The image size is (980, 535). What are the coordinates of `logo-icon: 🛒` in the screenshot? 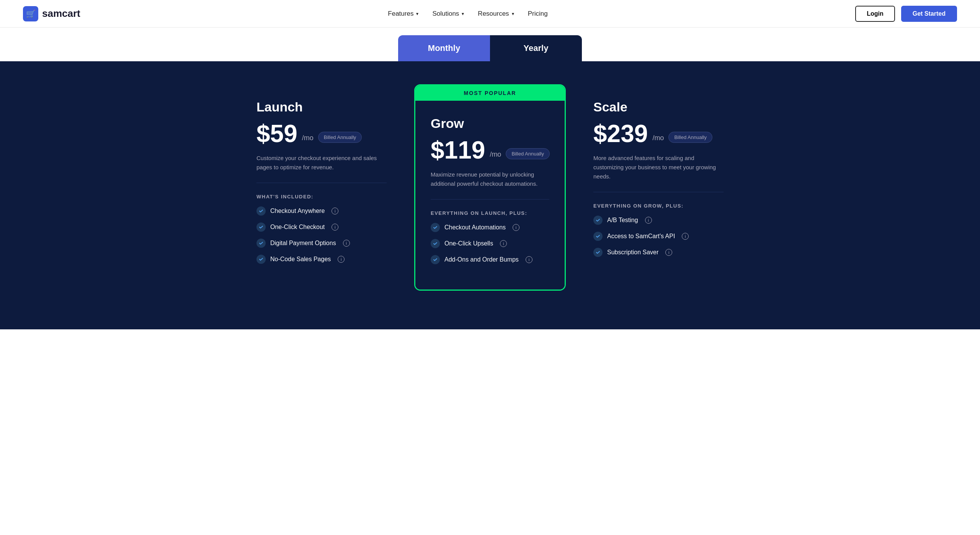 It's located at (31, 14).